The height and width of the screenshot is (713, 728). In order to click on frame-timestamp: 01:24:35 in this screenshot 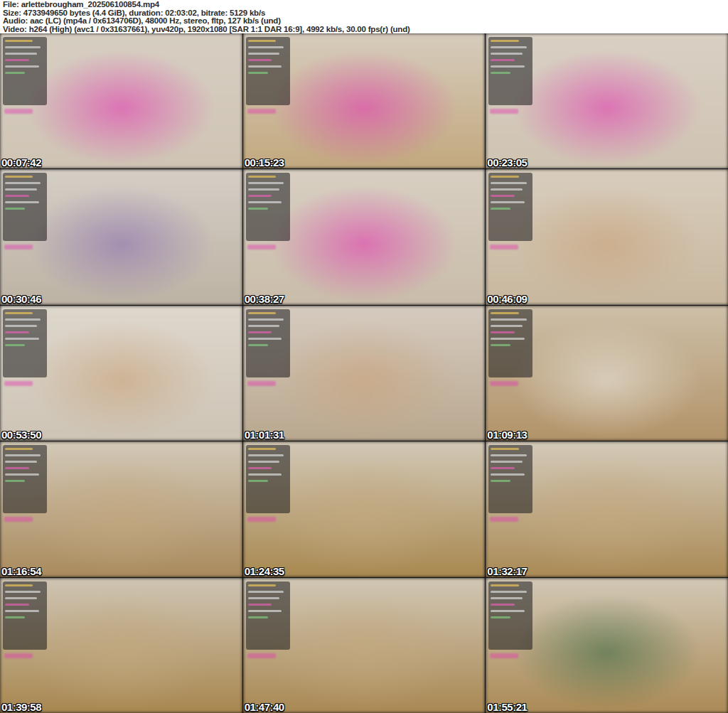, I will do `click(264, 572)`.